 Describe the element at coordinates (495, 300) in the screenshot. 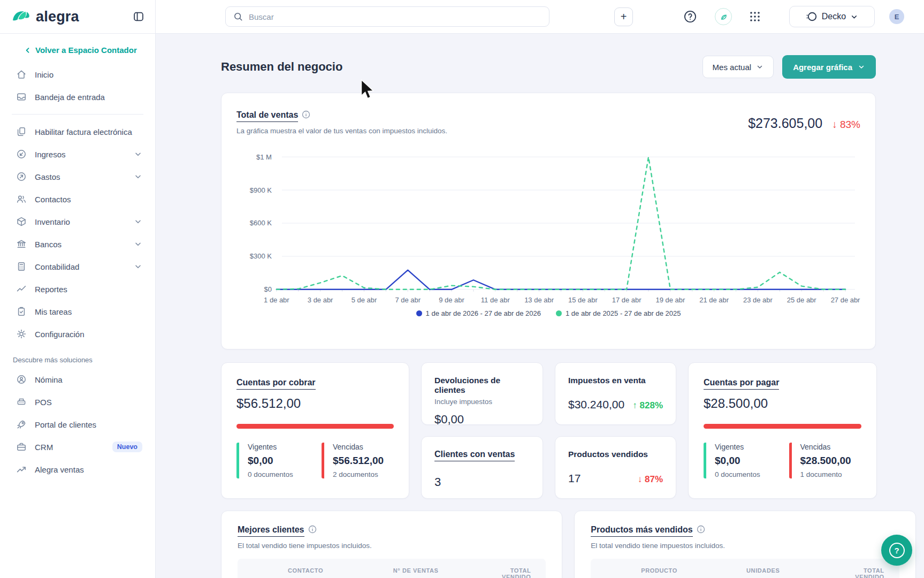

I see `svg-text: 11 de abr` at that location.